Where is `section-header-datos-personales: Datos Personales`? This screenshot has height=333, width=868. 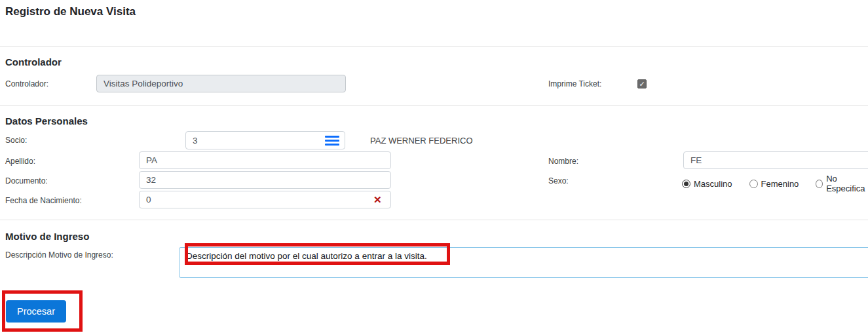 section-header-datos-personales: Datos Personales is located at coordinates (47, 121).